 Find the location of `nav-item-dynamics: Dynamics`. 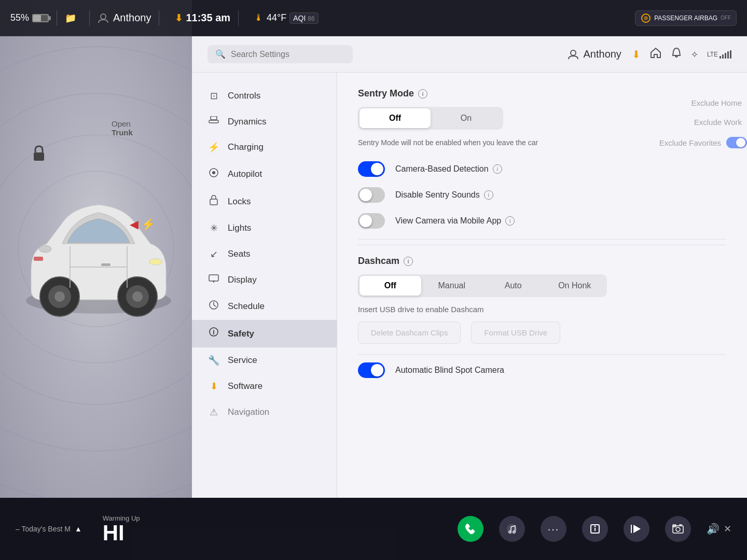

nav-item-dynamics: Dynamics is located at coordinates (265, 121).